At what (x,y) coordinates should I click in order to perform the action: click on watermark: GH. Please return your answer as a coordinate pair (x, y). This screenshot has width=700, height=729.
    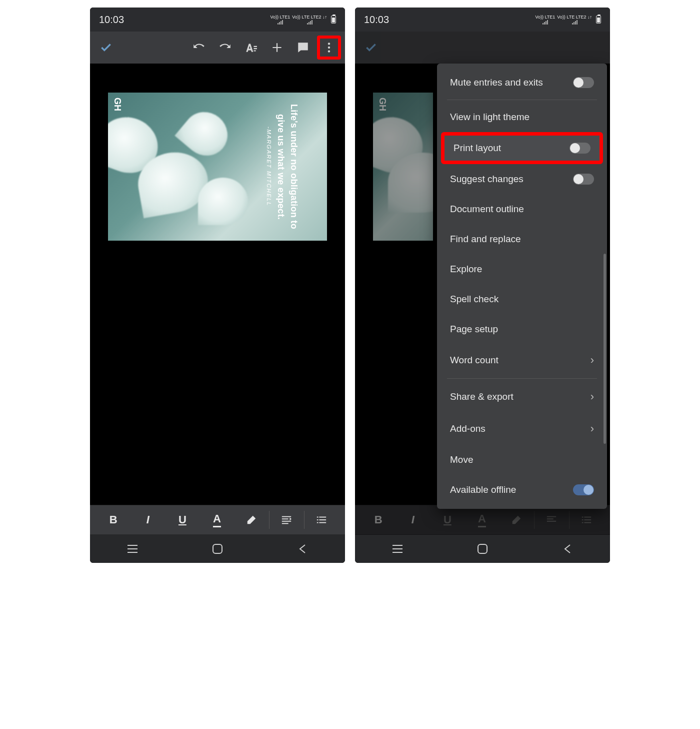
    Looking at the image, I should click on (117, 104).